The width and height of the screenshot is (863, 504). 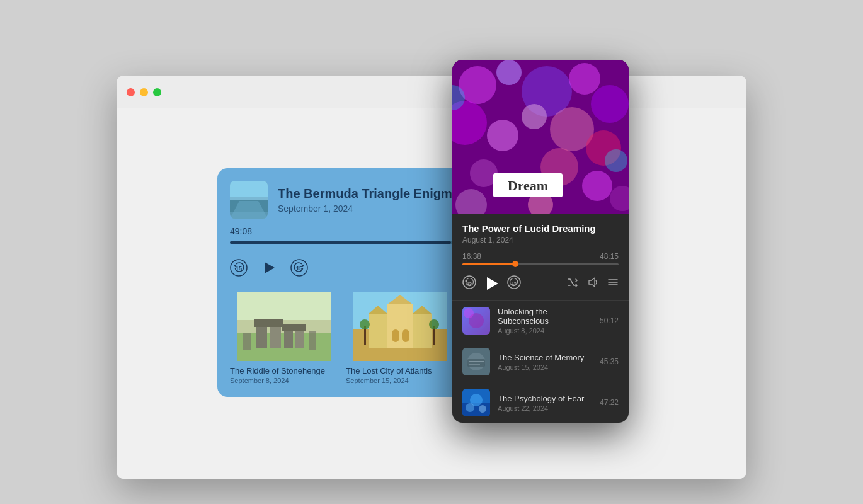 What do you see at coordinates (540, 231) in the screenshot?
I see `now-playing-info: The Power of Lucid Dreaming August 1, 20…` at bounding box center [540, 231].